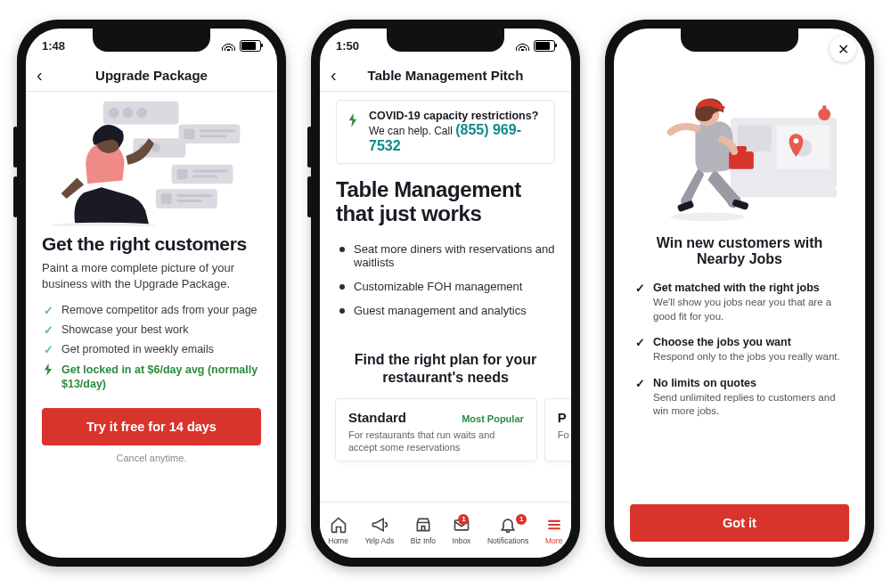 The height and width of the screenshot is (588, 891). What do you see at coordinates (749, 342) in the screenshot?
I see `feature-title: Choose the jobs you want` at bounding box center [749, 342].